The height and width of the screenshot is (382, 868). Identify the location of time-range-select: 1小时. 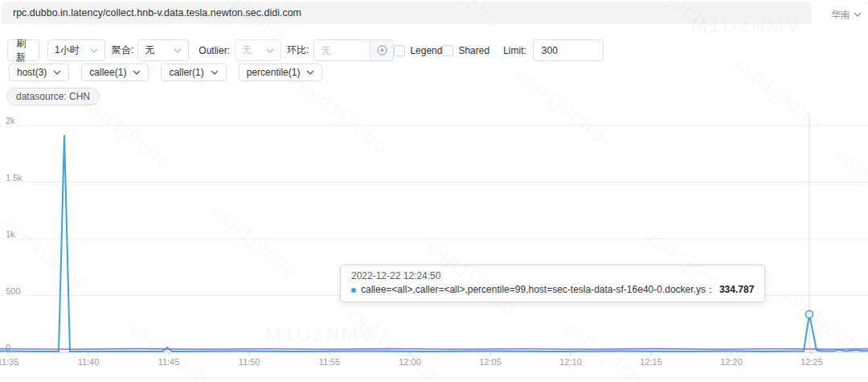
(76, 50).